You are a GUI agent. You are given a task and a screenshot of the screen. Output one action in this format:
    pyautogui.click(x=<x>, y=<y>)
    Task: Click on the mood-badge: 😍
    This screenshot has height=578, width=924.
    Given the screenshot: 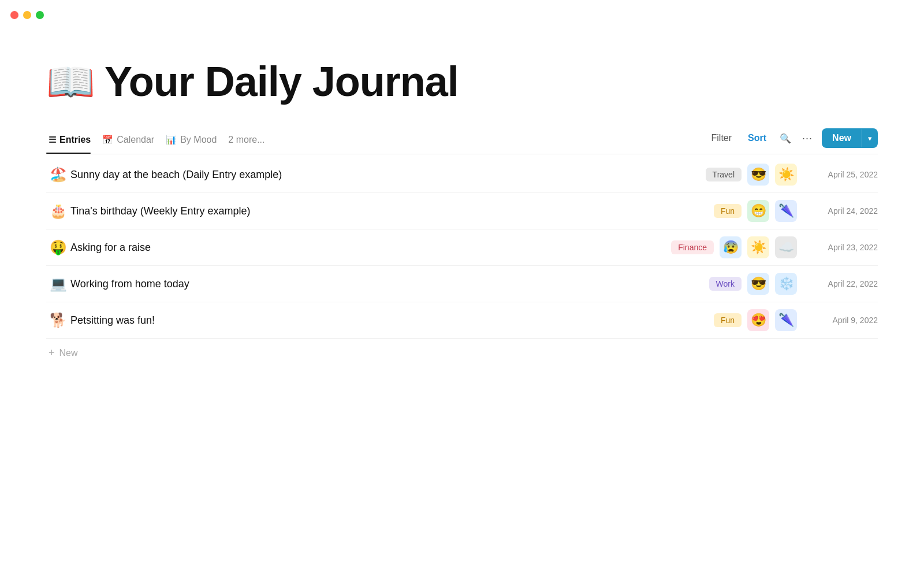 What is the action you would take?
    pyautogui.click(x=758, y=320)
    